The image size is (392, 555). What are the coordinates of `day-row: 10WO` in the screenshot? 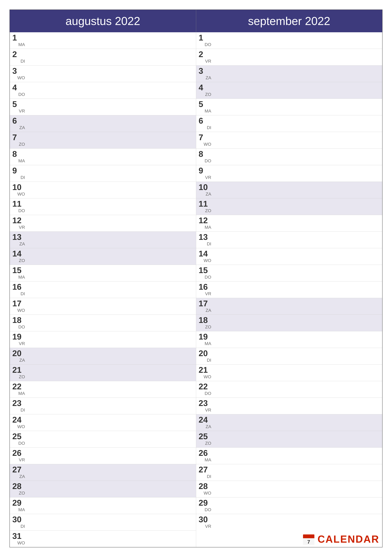 It's located at (103, 190).